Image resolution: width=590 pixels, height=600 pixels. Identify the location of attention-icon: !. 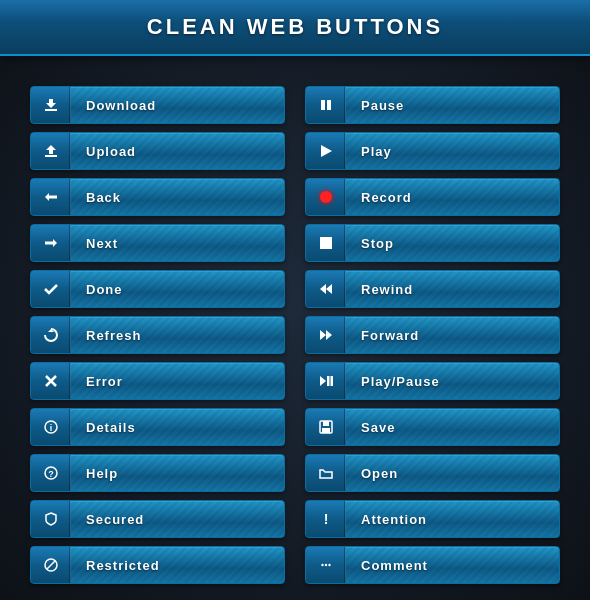
(326, 519).